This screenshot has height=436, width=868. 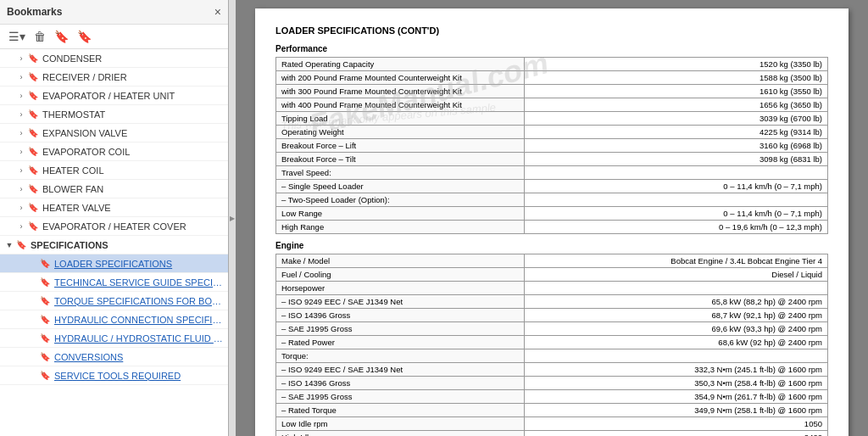 I want to click on bookmark-item-service-tools: 🔖SERVICE TOOLS REQUIRED, so click(x=114, y=376).